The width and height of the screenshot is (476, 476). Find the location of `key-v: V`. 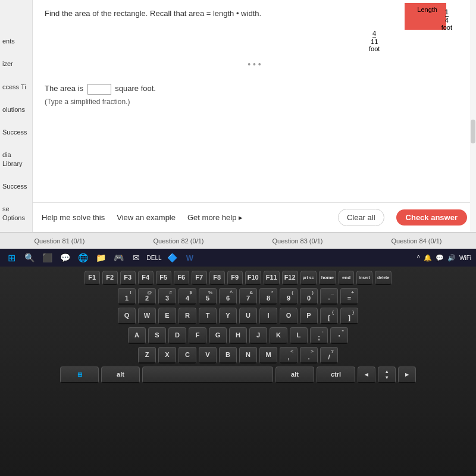

key-v: V is located at coordinates (208, 355).